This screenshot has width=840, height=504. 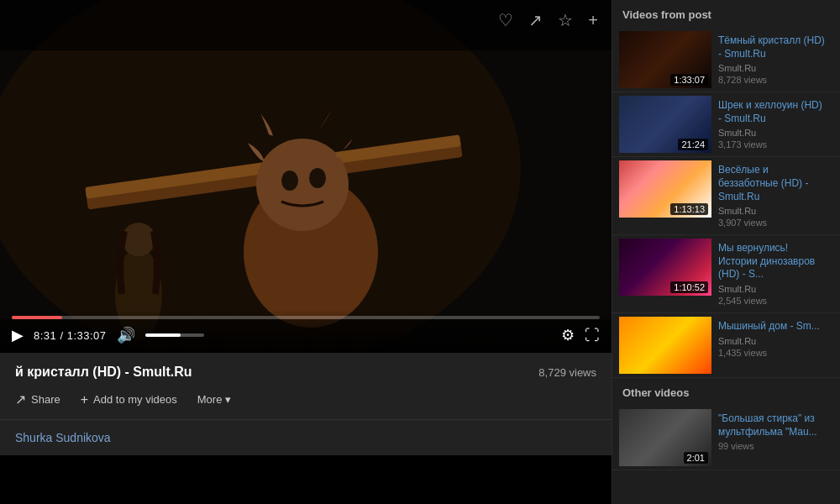 I want to click on video-title-row: й кристалл (HD) - Smult.Ru 8,729 views, so click(x=306, y=372).